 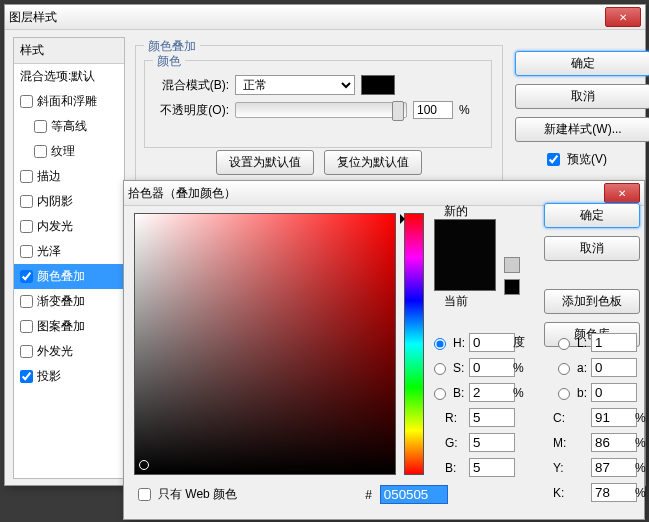 I want to click on picker-ok-button: 确定, so click(x=592, y=216).